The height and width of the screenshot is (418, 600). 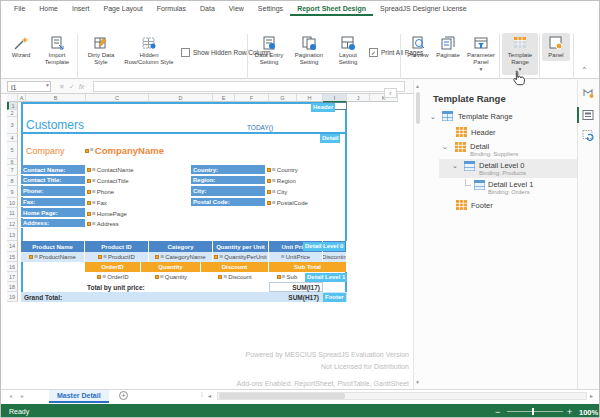 I want to click on row-header-9: 9, so click(x=12, y=192).